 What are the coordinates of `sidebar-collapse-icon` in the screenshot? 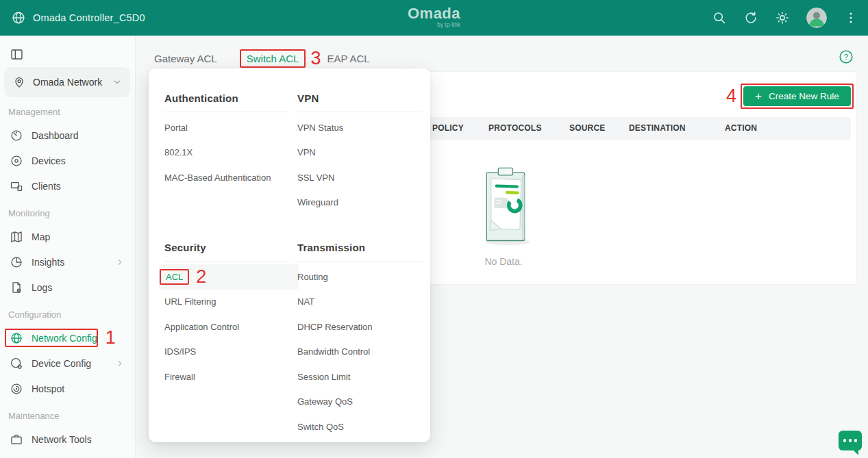 It's located at (16, 55).